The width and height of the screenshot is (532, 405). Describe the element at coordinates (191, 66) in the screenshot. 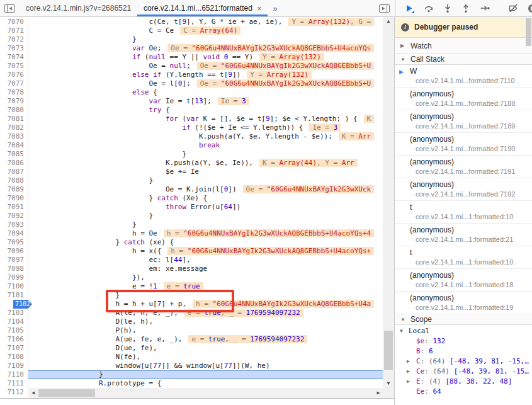

I see `code-line: 7075 Oe = null;Oe = "60G6u4NNUxBAYgIk2G3…` at that location.